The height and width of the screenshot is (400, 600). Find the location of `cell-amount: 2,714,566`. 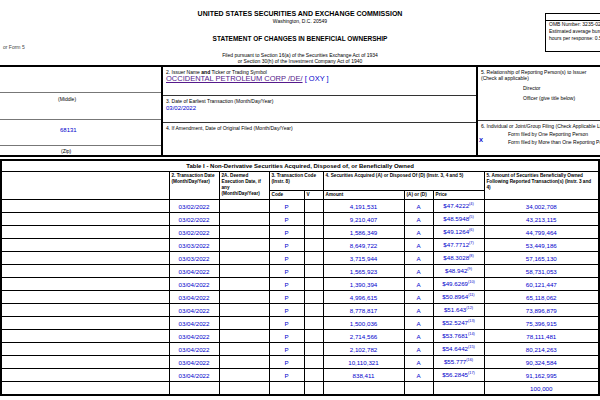

cell-amount: 2,714,566 is located at coordinates (364, 336).